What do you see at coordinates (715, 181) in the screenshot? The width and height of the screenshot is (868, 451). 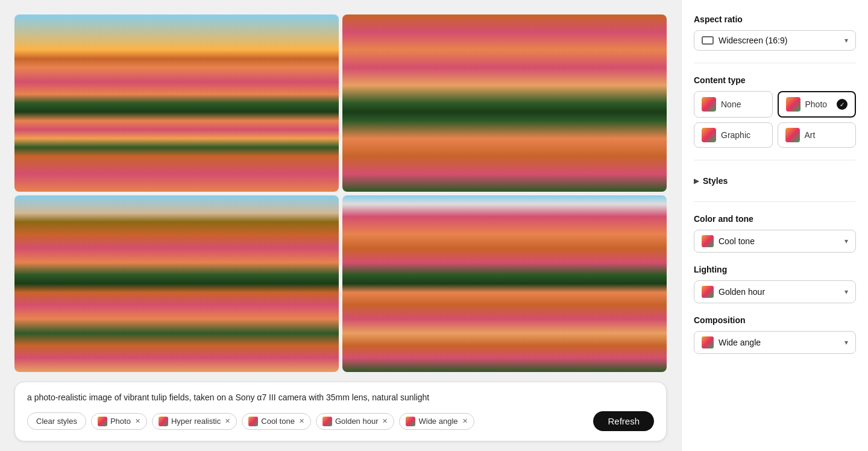 I see `styles-label: Styles` at bounding box center [715, 181].